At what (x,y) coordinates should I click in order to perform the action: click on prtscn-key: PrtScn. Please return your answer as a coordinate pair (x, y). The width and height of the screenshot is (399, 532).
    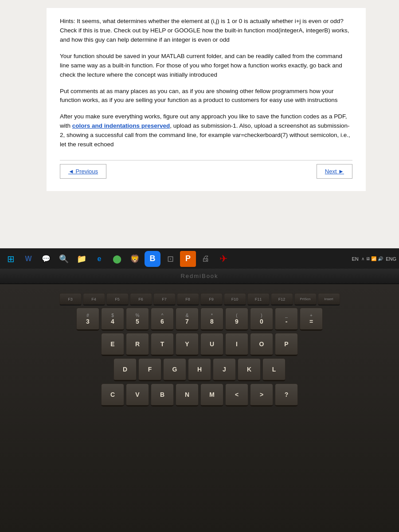
    Looking at the image, I should click on (305, 299).